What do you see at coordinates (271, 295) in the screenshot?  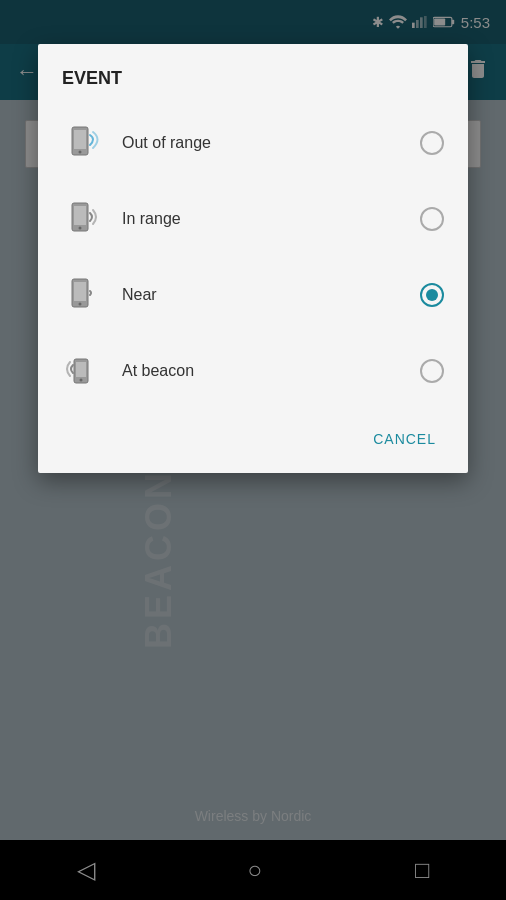 I see `near-label: Near` at bounding box center [271, 295].